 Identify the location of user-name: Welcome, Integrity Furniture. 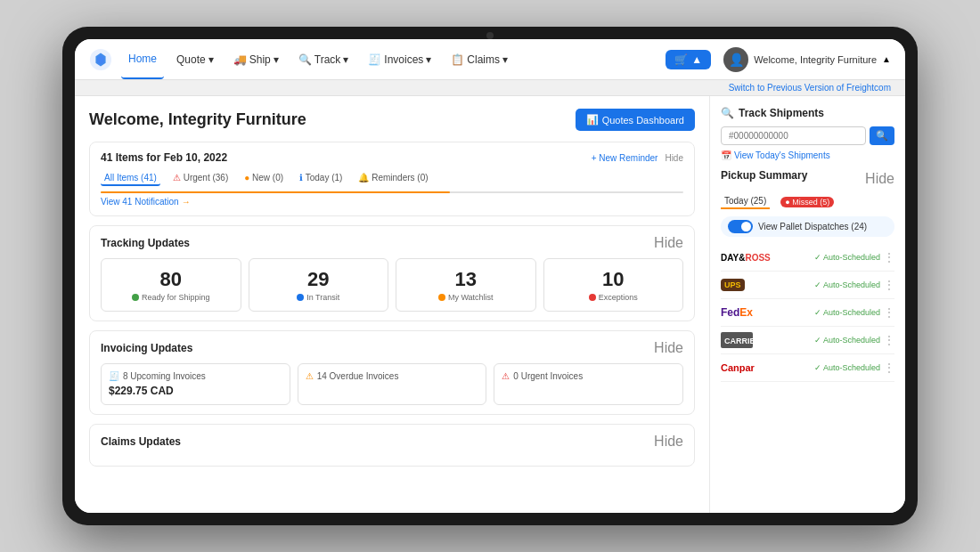
(815, 60).